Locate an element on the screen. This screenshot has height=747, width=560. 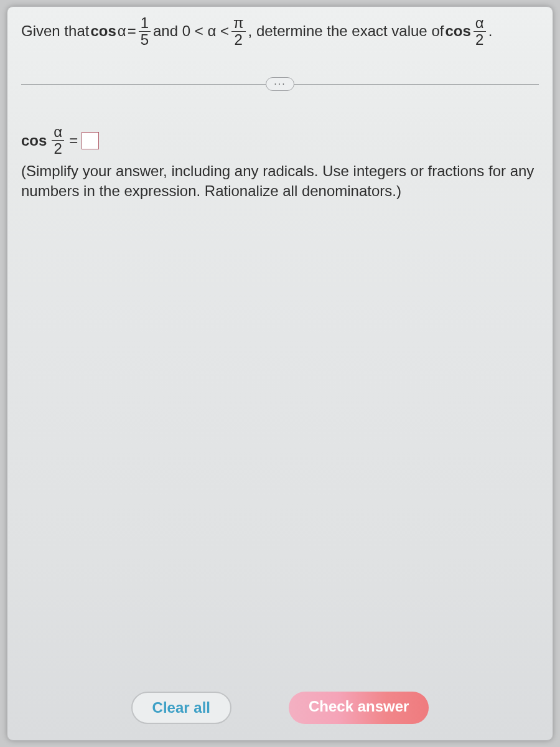
check-answer-button: Check answer is located at coordinates (358, 708).